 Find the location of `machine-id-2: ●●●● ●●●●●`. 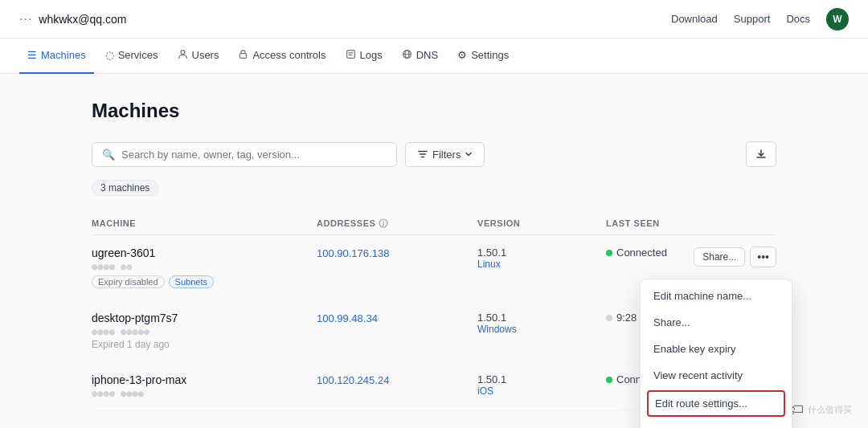

machine-id-2: ●●●● ●●●●● is located at coordinates (204, 332).